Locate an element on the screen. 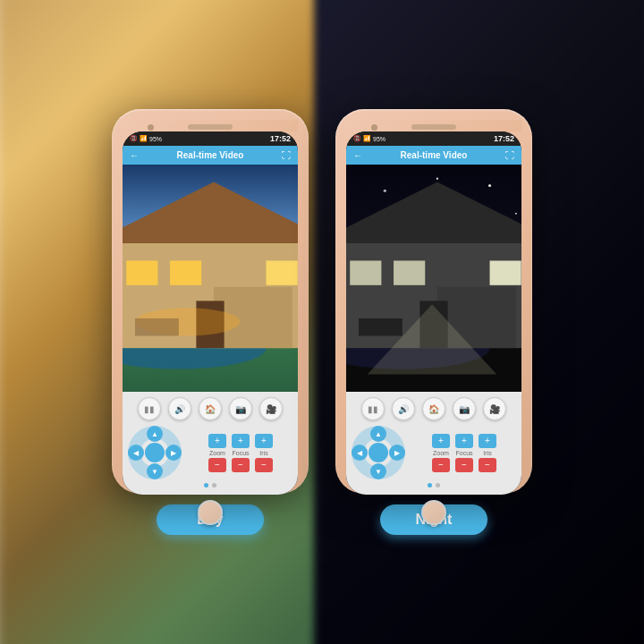 This screenshot has height=644, width=644. day-dpad-up: ▲ is located at coordinates (155, 434).